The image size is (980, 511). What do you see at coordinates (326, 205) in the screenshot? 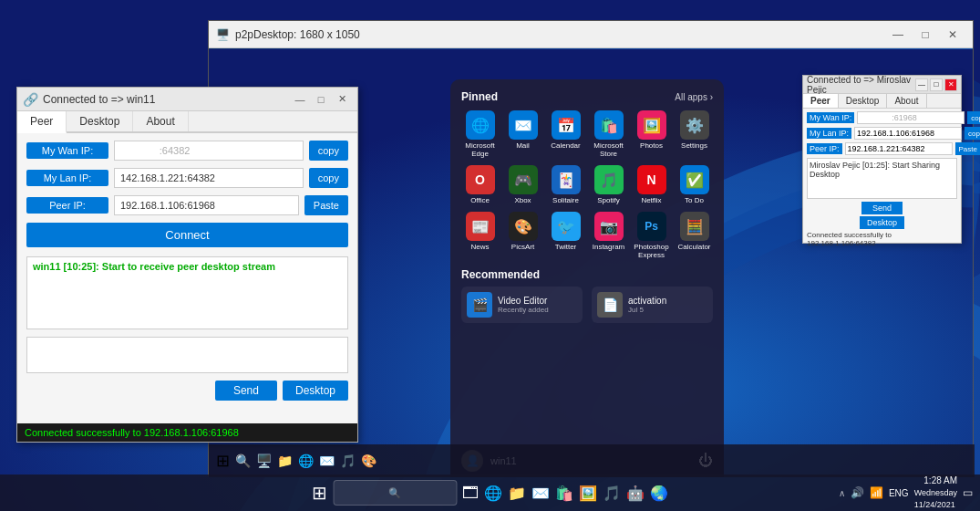
I see `peer-ip-paste-button: Paste` at bounding box center [326, 205].